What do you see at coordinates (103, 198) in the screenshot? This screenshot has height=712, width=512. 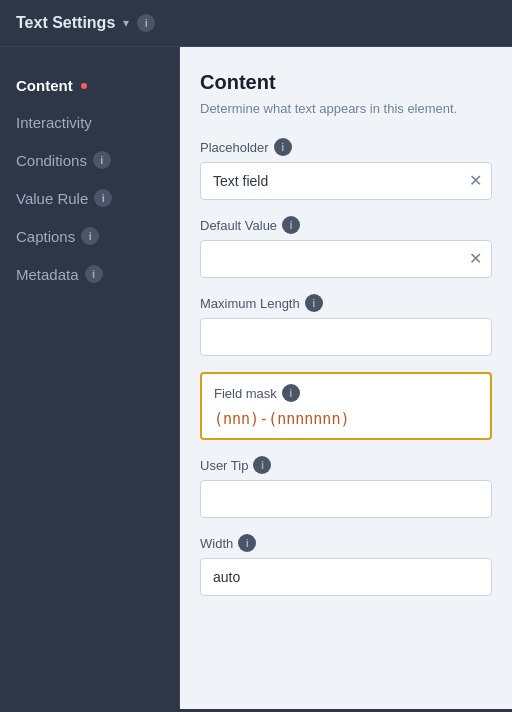 I see `value-rule-info-icon: i` at bounding box center [103, 198].